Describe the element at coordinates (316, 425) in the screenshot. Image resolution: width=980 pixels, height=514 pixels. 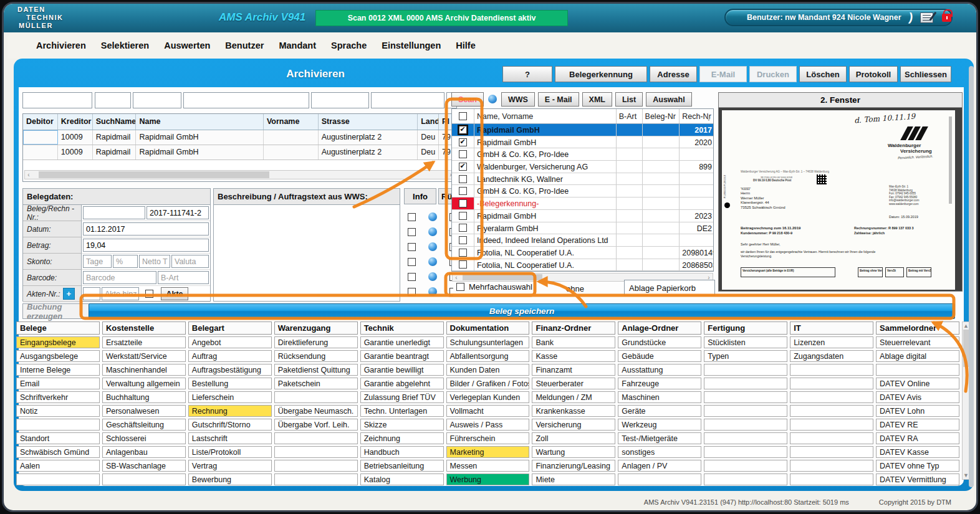
I see `grid-cell-bergabe-vorf-leih: Übergabe Vorf. Leih.` at that location.